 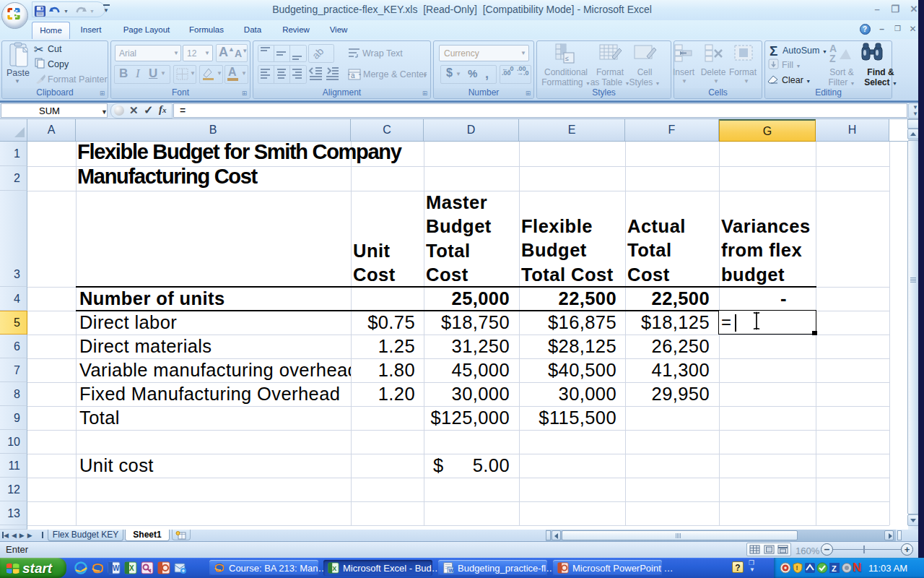 What do you see at coordinates (353, 75) in the screenshot?
I see `svg-text: a` at bounding box center [353, 75].